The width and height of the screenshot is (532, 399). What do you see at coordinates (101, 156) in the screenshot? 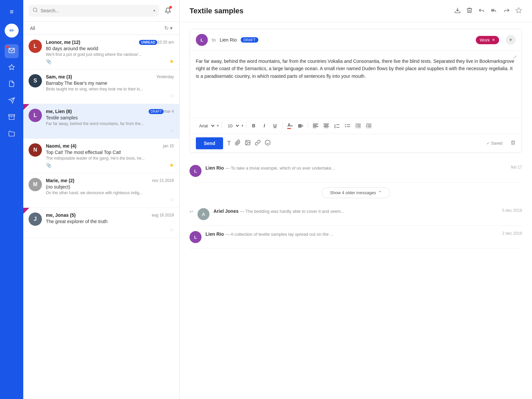
I see `email-list-item: N Naomi, me (4) jan 15 Top Cat! The most…` at bounding box center [101, 156].